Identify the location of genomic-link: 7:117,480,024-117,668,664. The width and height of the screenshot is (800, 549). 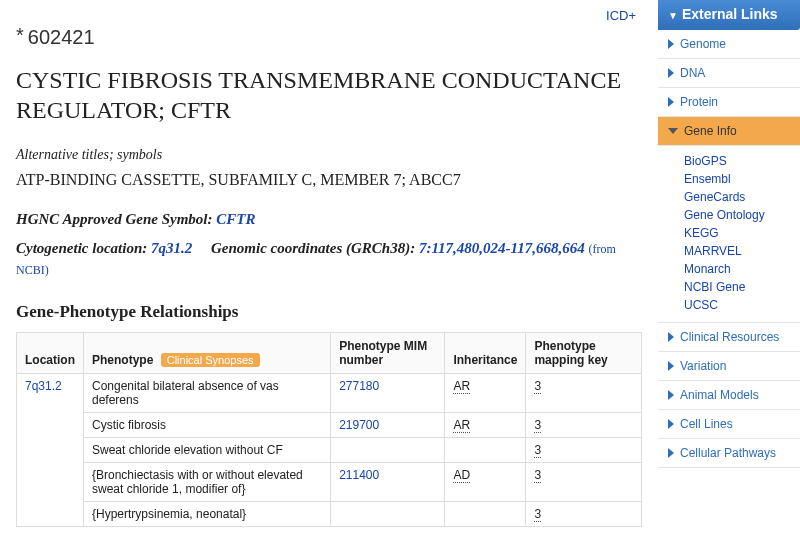
(502, 248).